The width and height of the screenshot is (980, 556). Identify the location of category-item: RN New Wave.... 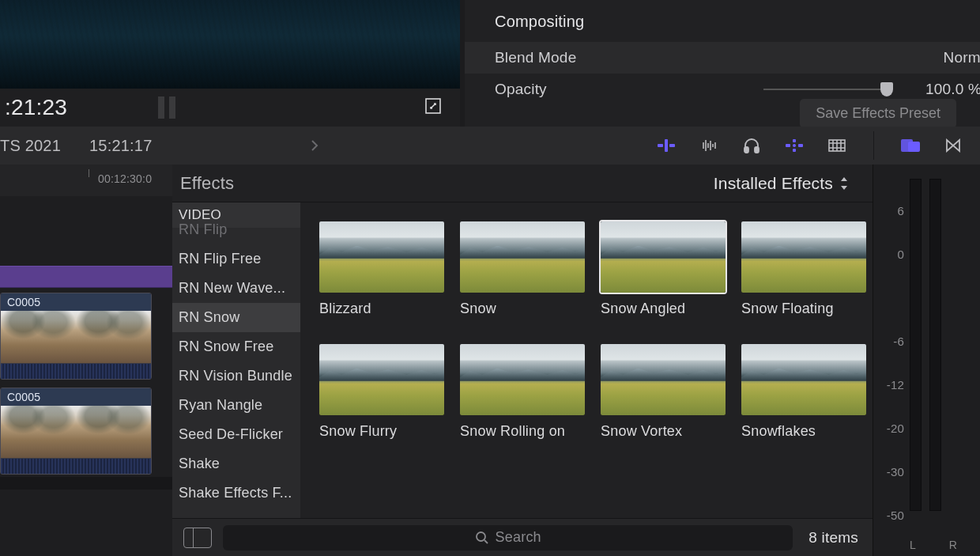
(236, 288).